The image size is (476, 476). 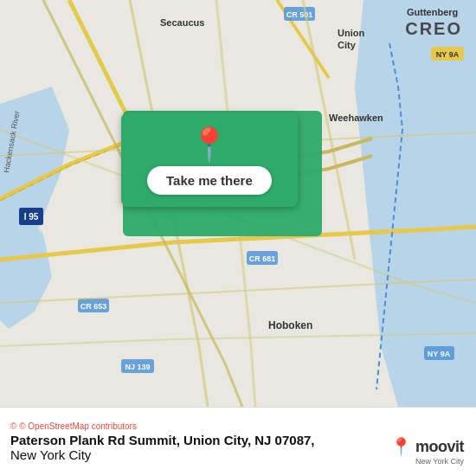 What do you see at coordinates (78, 426) in the screenshot?
I see `osm-text: © OpenStreetMap contributors` at bounding box center [78, 426].